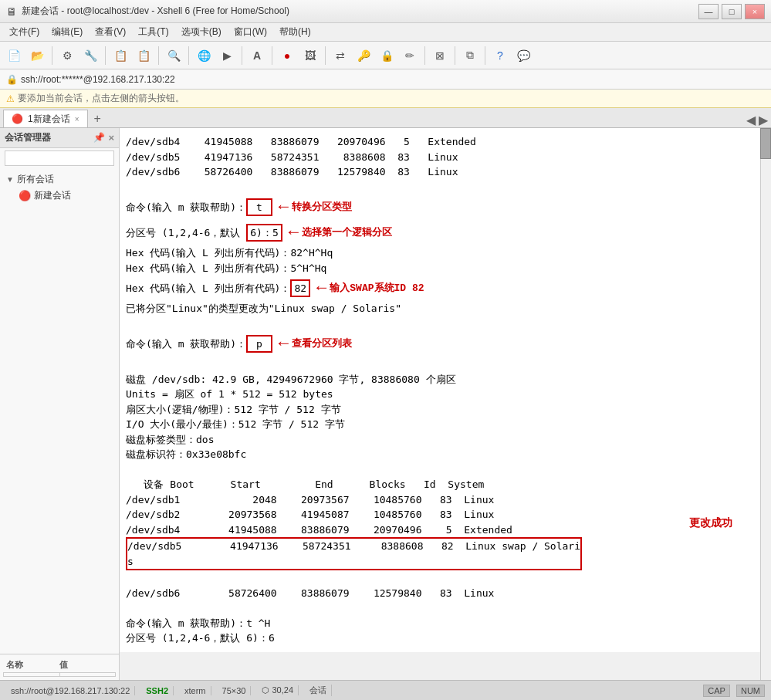  Describe the element at coordinates (12, 79) in the screenshot. I see `lock-icon: 🔒` at that location.